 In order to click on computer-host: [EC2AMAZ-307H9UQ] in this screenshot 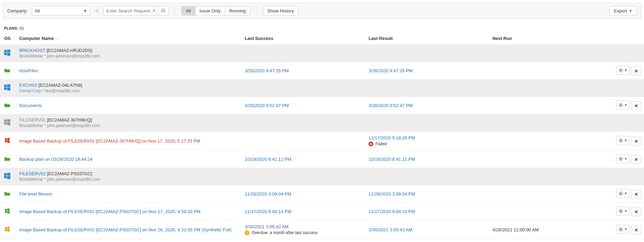, I will do `click(69, 120)`.